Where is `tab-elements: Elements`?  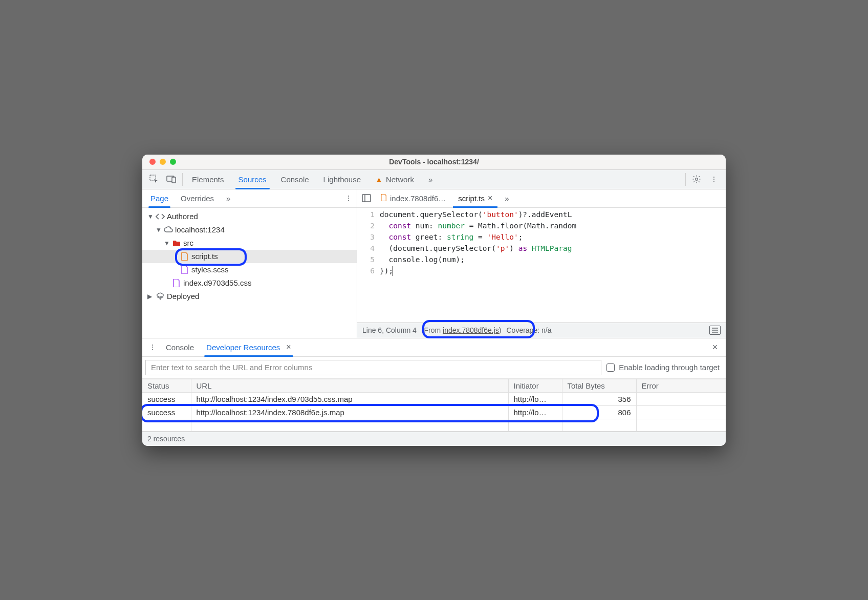 tab-elements: Elements is located at coordinates (208, 179).